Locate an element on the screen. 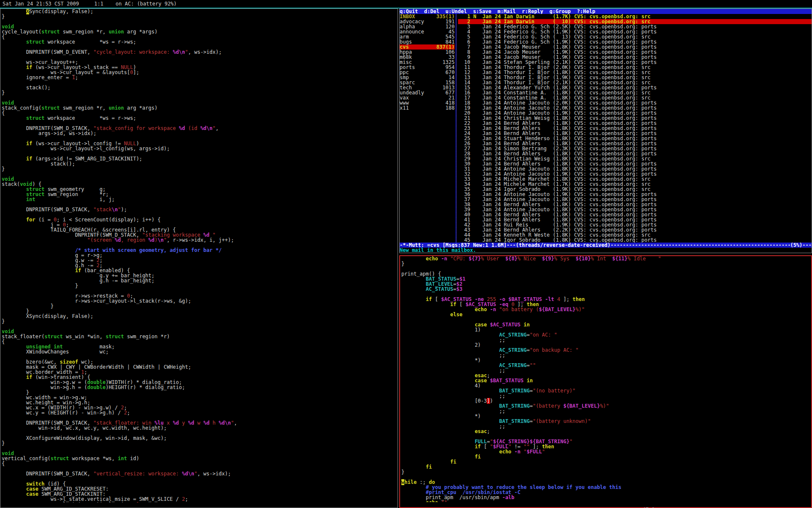 This screenshot has width=812, height=508. code-line: DNPRINTF(SWM_D_STACK, "vertical_resize: … is located at coordinates (200, 474).